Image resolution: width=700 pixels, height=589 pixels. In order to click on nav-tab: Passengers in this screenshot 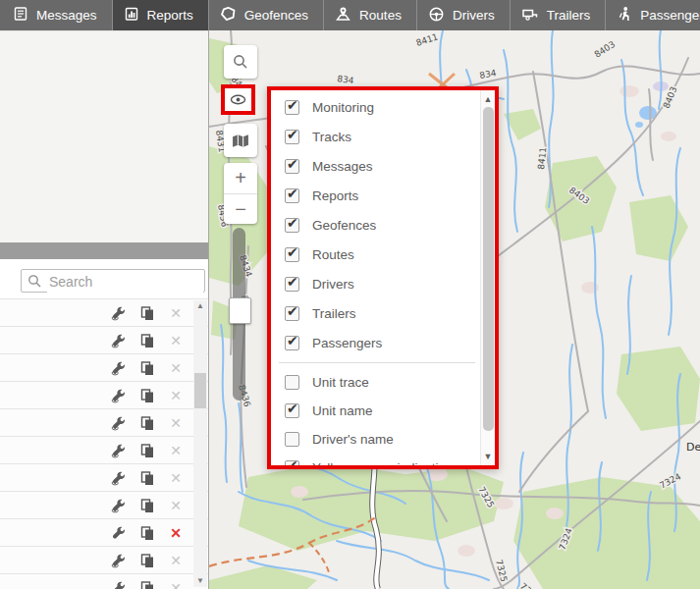, I will do `click(652, 16)`.